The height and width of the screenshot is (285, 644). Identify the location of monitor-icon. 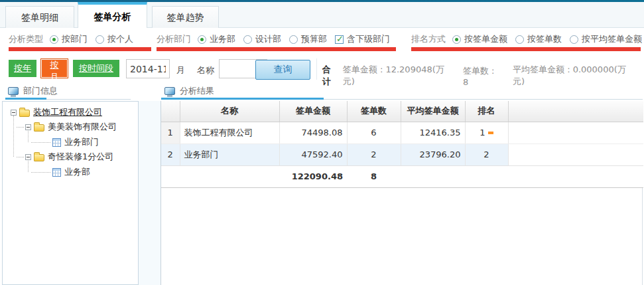
(170, 91).